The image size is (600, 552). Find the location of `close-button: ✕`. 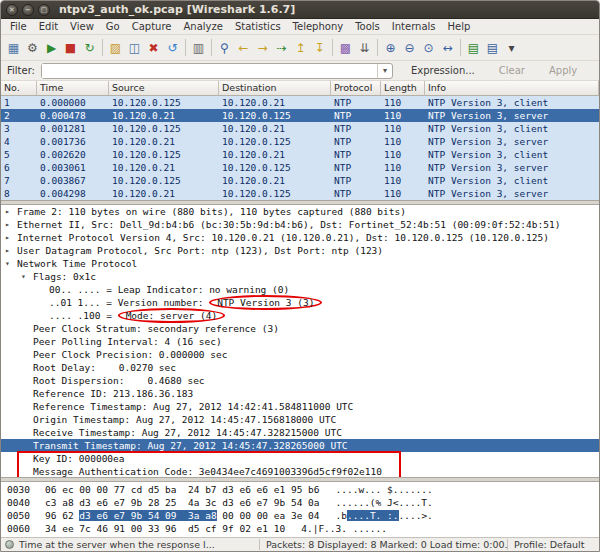

close-button: ✕ is located at coordinates (12, 10).